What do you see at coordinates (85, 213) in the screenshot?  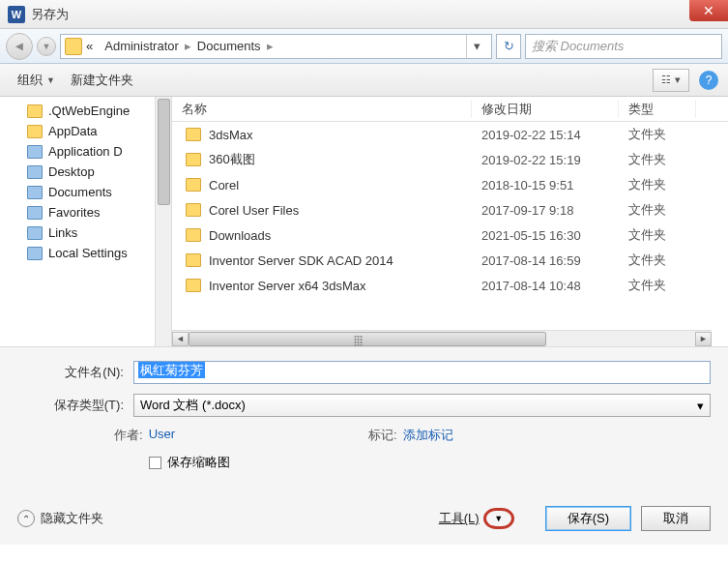 I see `tree-item: Favorites` at bounding box center [85, 213].